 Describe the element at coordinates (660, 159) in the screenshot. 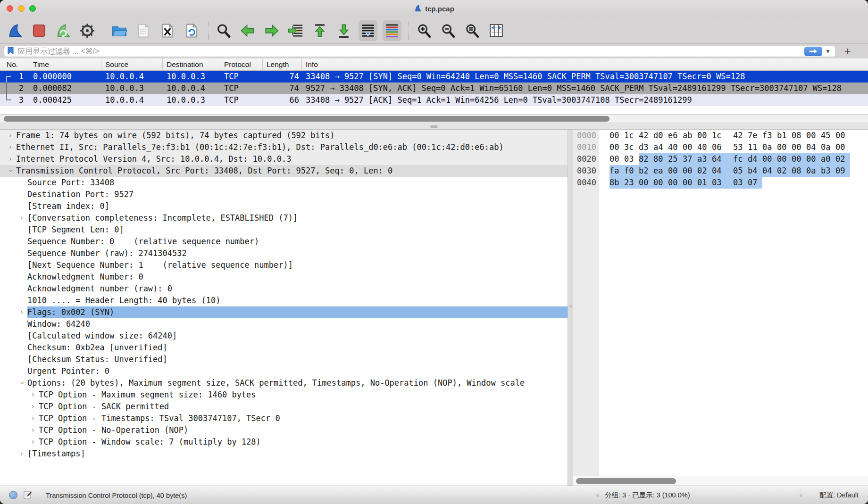

I see `hex-byte: 80` at that location.